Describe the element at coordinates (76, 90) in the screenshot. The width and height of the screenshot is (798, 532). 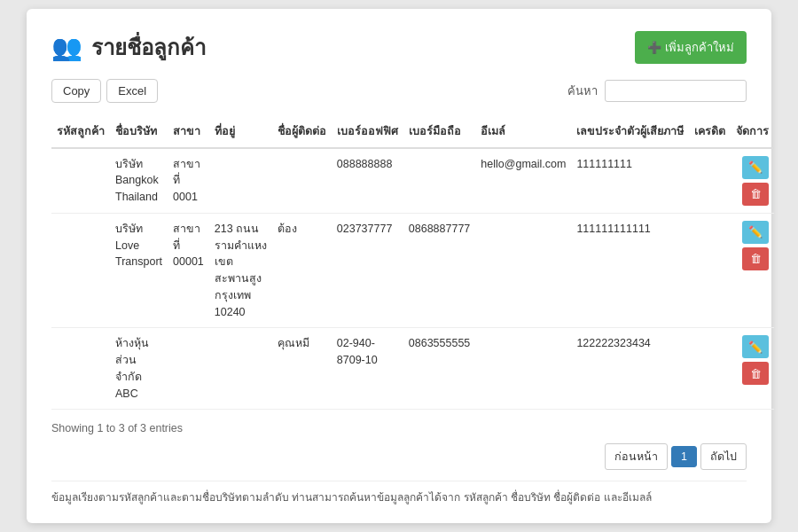
I see `copy-button: Copy` at that location.